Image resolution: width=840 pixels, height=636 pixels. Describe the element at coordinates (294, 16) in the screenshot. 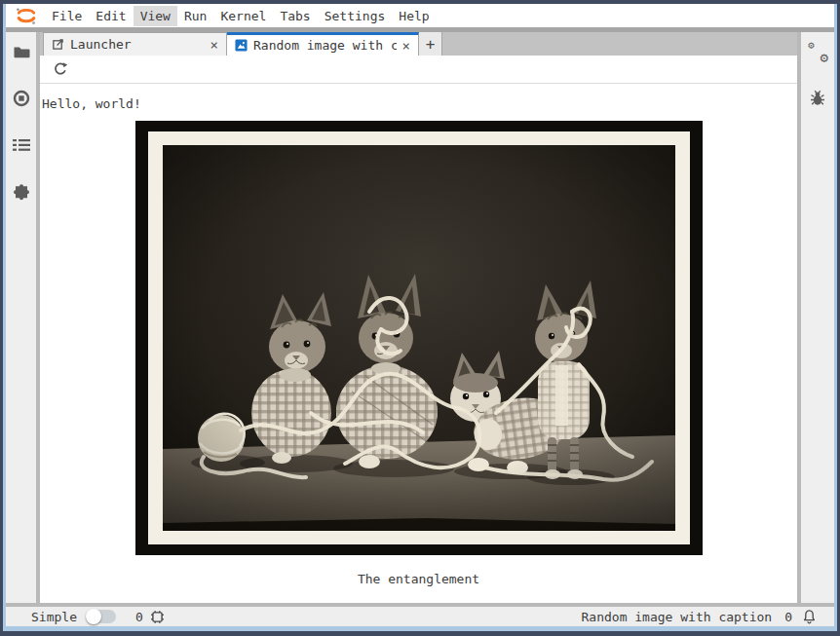

I see `menu-tabs: Tabs` at that location.